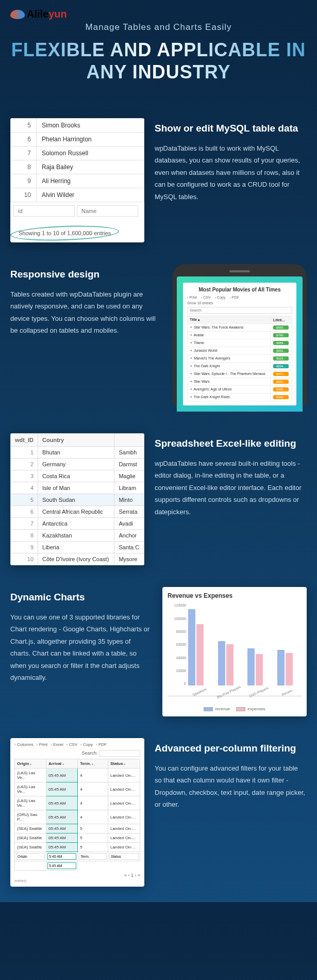  I want to click on section-body: wpDataTables have several built-in editi…, so click(231, 488).